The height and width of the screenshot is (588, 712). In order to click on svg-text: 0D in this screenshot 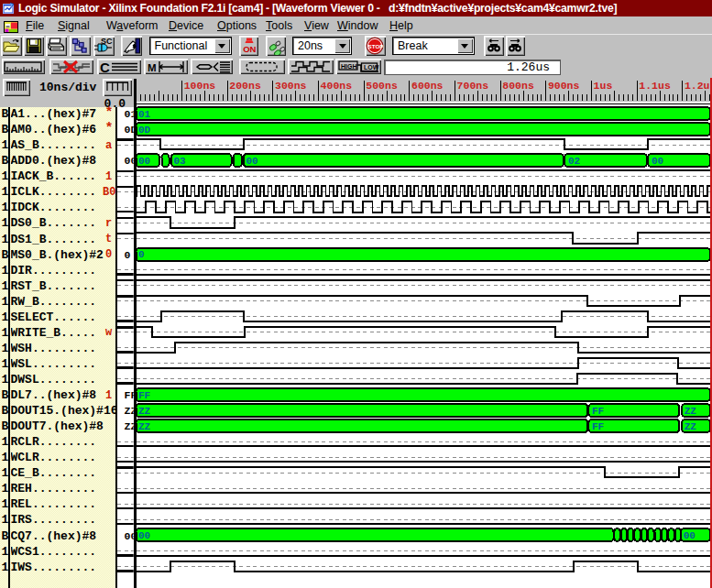, I will do `click(145, 130)`.